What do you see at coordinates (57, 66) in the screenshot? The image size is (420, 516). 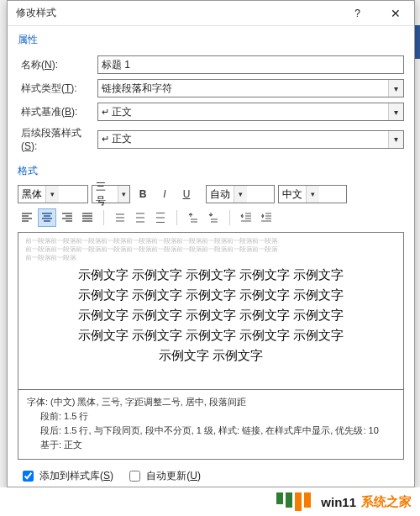 I see `label-name: 名称(N):` at bounding box center [57, 66].